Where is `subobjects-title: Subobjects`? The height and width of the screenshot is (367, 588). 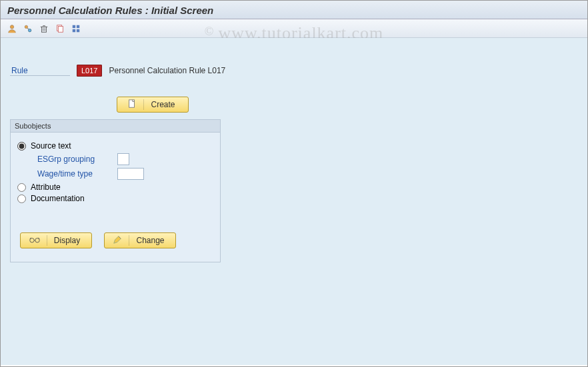
subobjects-title: Subobjects is located at coordinates (115, 127).